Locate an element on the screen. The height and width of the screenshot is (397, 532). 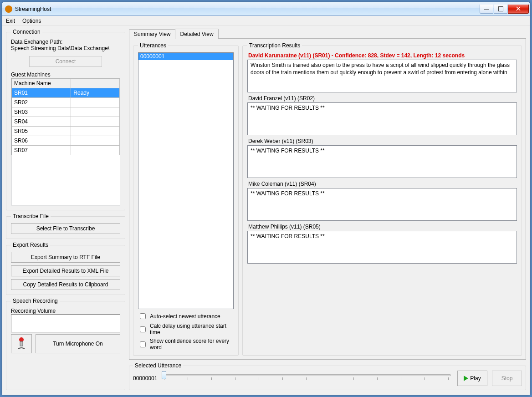
minimize-button: — is located at coordinates (486, 9).